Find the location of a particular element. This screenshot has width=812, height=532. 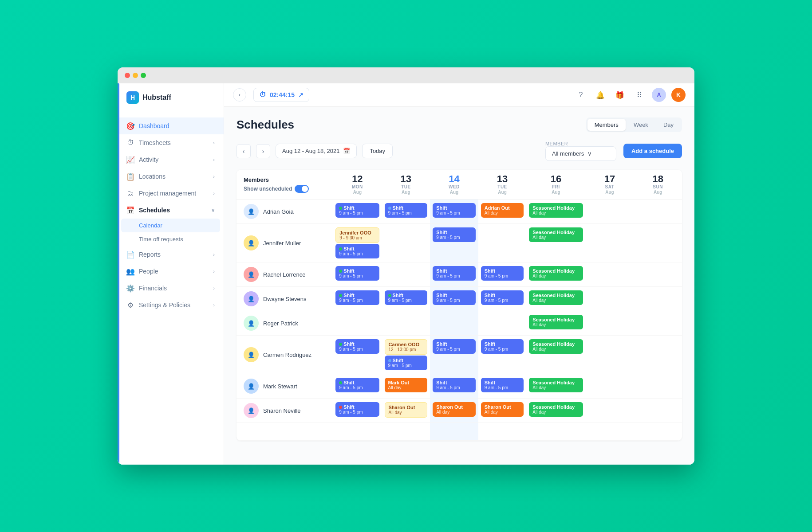

back-button: ‹ is located at coordinates (240, 95).